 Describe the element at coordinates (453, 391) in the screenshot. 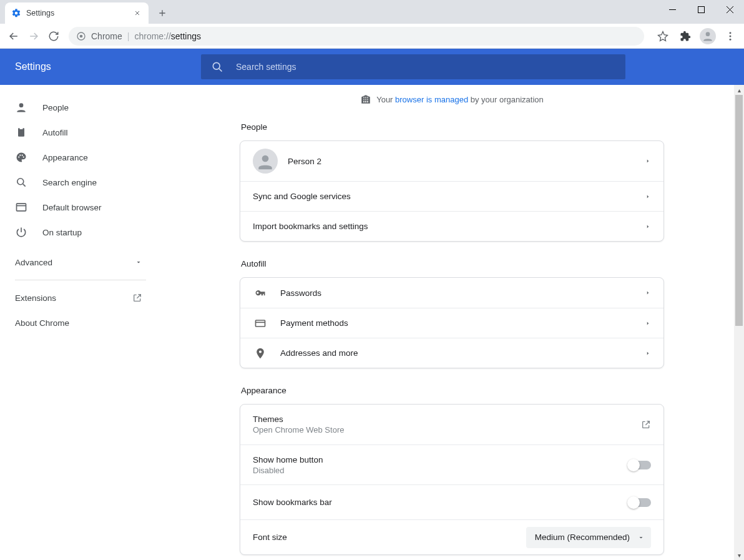

I see `section-title-appearance: Appearance` at that location.